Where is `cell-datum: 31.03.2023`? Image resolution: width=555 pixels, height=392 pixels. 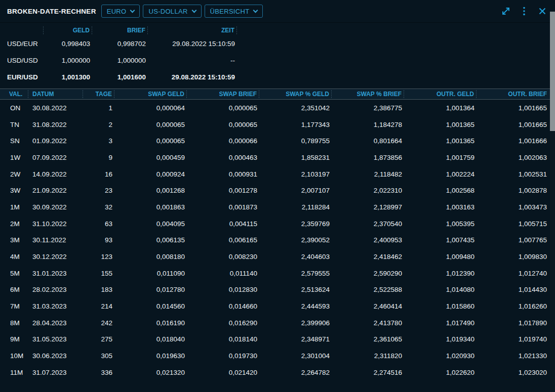
cell-datum: 31.03.2023 is located at coordinates (56, 307).